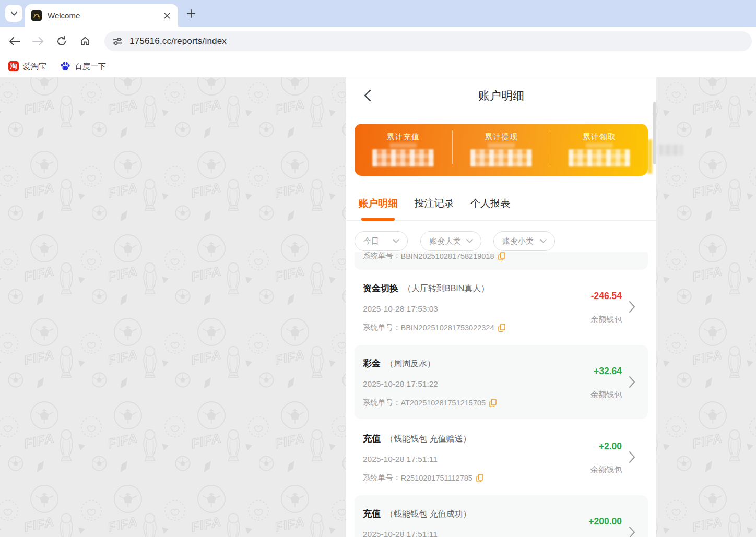 The height and width of the screenshot is (537, 756). Describe the element at coordinates (14, 14) in the screenshot. I see `tab-search-chevron-button` at that location.